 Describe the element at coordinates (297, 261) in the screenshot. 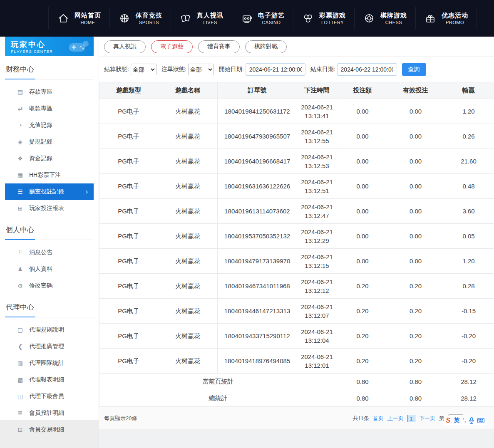

I see `table-row: PG电子 火树赢花 1804019479173139970 2024-06-21…` at that location.